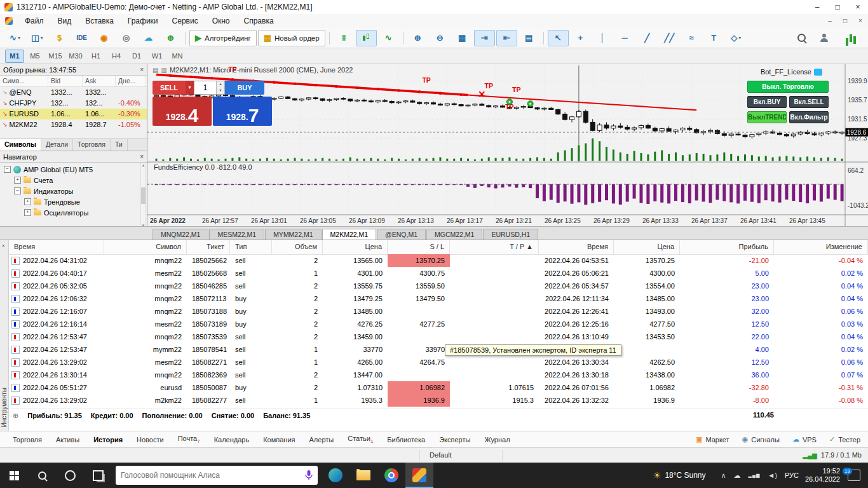 Image resolution: width=868 pixels, height=488 pixels. What do you see at coordinates (220, 91) in the screenshot?
I see `spin-down-icon: ▾` at bounding box center [220, 91].